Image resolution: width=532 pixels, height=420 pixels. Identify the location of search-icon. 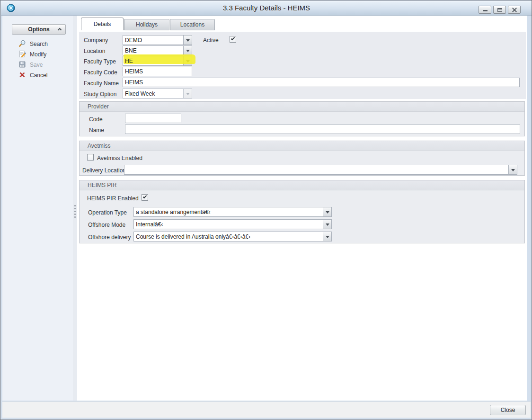
(22, 44).